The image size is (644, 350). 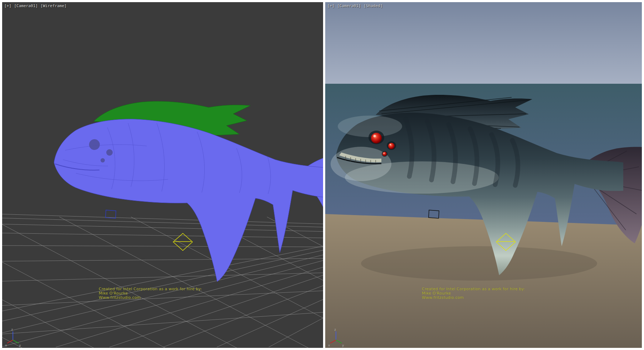 What do you see at coordinates (36, 6) in the screenshot?
I see `viewport-label: [+] [Camera01] [Wireframe]` at bounding box center [36, 6].